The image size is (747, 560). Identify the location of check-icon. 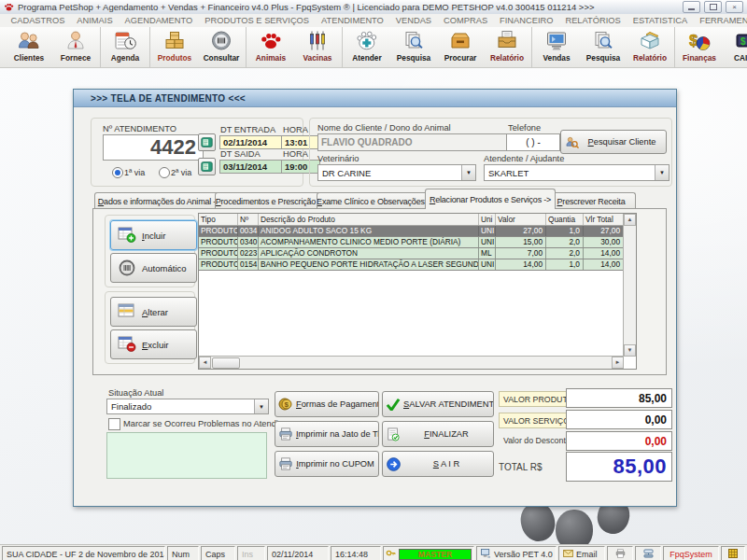
(393, 404).